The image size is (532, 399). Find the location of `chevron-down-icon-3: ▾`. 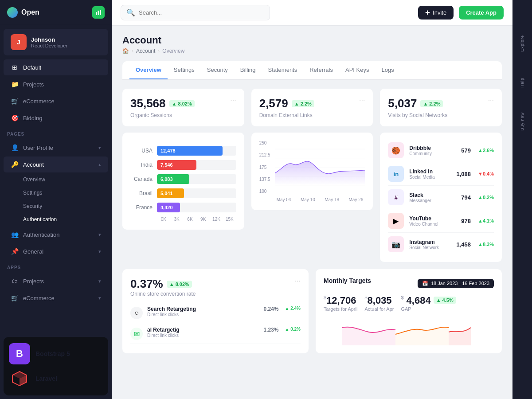

chevron-down-icon-3: ▾ is located at coordinates (100, 252).